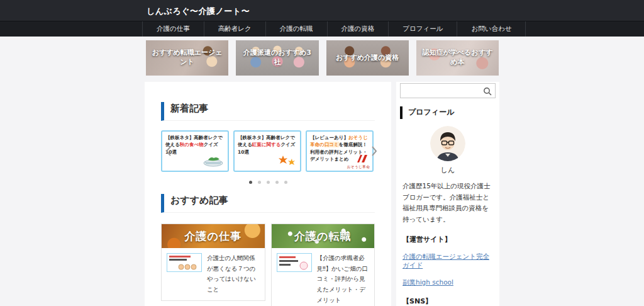 The height and width of the screenshot is (306, 644). Describe the element at coordinates (287, 161) in the screenshot. I see `maple-leaves-image` at that location.